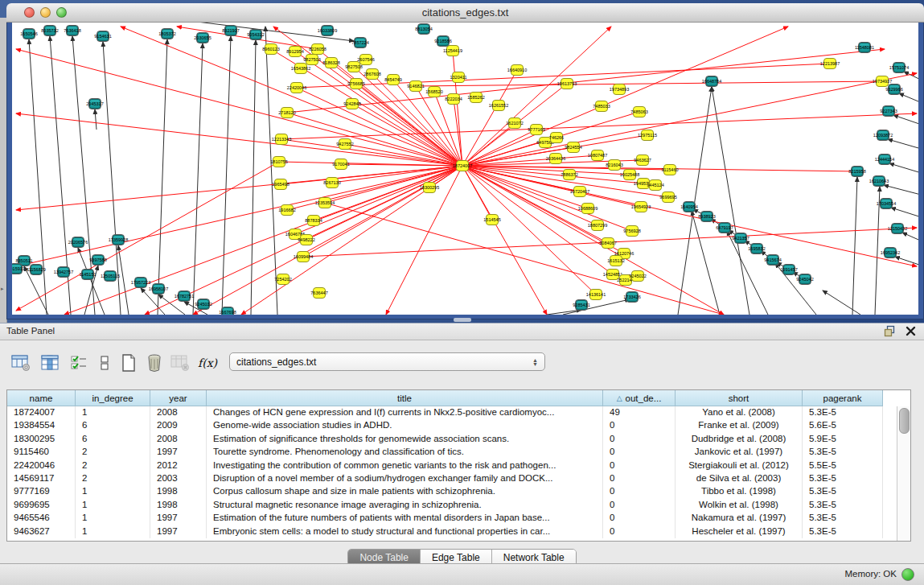 This screenshot has height=585, width=924. What do you see at coordinates (619, 89) in the screenshot?
I see `graph-node-19734893: 19734893` at bounding box center [619, 89].